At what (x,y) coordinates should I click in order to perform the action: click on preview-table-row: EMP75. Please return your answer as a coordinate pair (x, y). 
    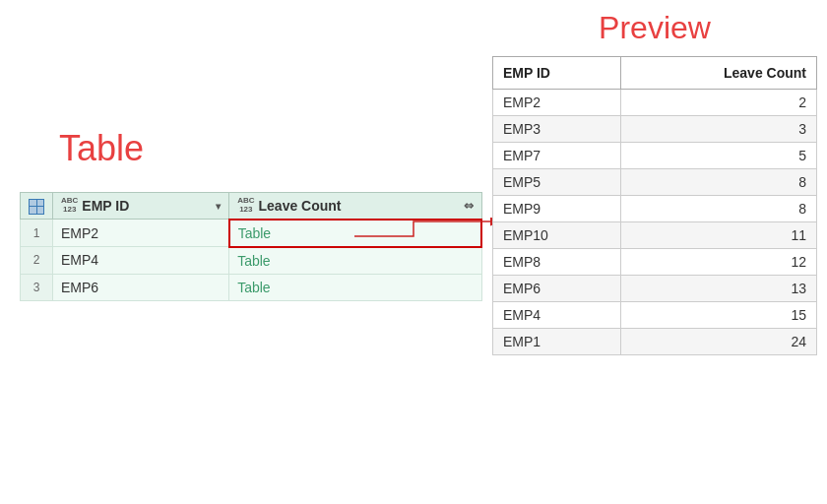
    Looking at the image, I should click on (656, 156).